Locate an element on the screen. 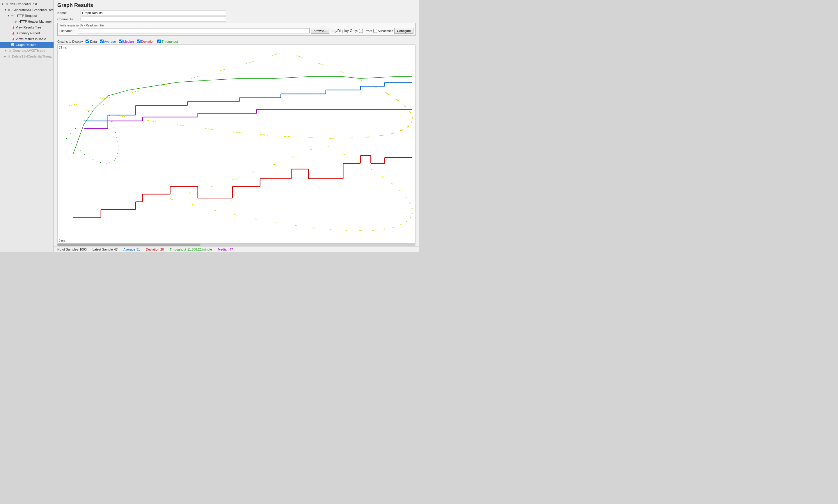 The height and width of the screenshot is (504, 838). throughput-item: Throughput 11,888.25/minute is located at coordinates (191, 249).